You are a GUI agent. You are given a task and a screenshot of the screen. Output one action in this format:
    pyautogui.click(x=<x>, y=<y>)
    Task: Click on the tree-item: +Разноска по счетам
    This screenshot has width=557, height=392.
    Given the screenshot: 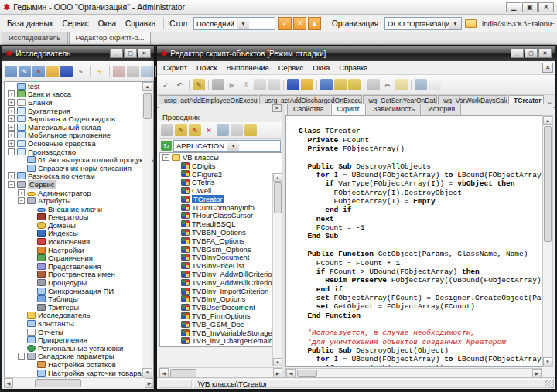 What is the action you would take?
    pyautogui.click(x=79, y=176)
    